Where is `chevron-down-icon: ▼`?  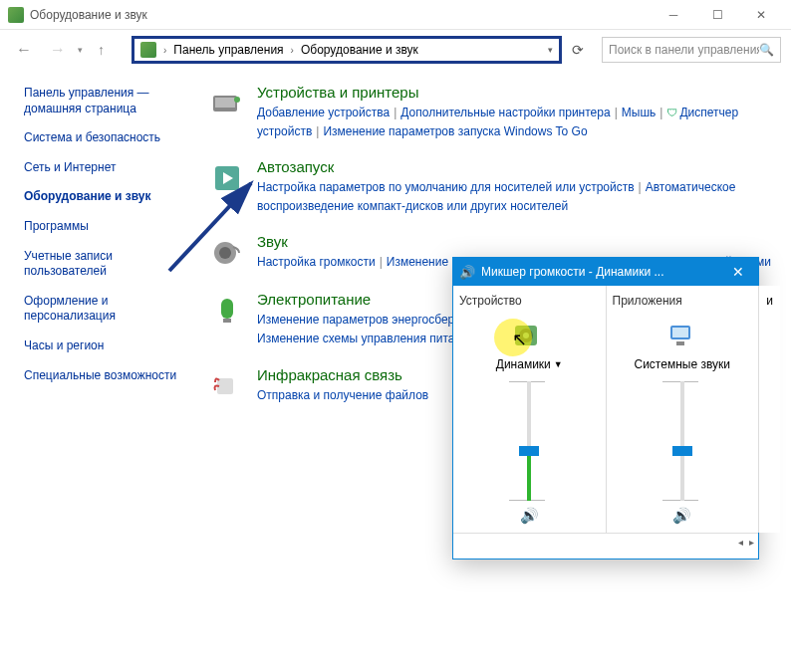
chevron-down-icon: ▼ is located at coordinates (558, 364).